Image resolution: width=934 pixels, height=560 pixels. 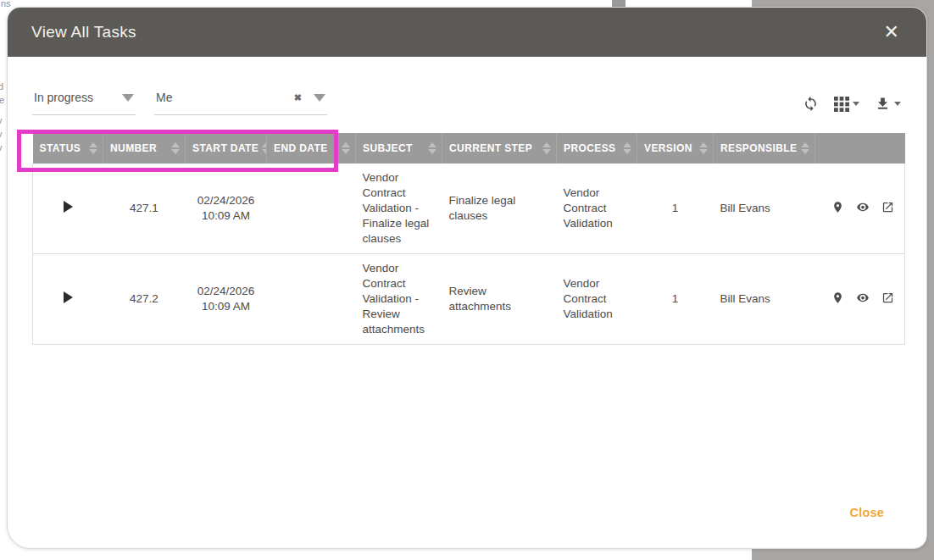 What do you see at coordinates (312, 148) in the screenshot?
I see `column-header-end-date: END DATE` at bounding box center [312, 148].